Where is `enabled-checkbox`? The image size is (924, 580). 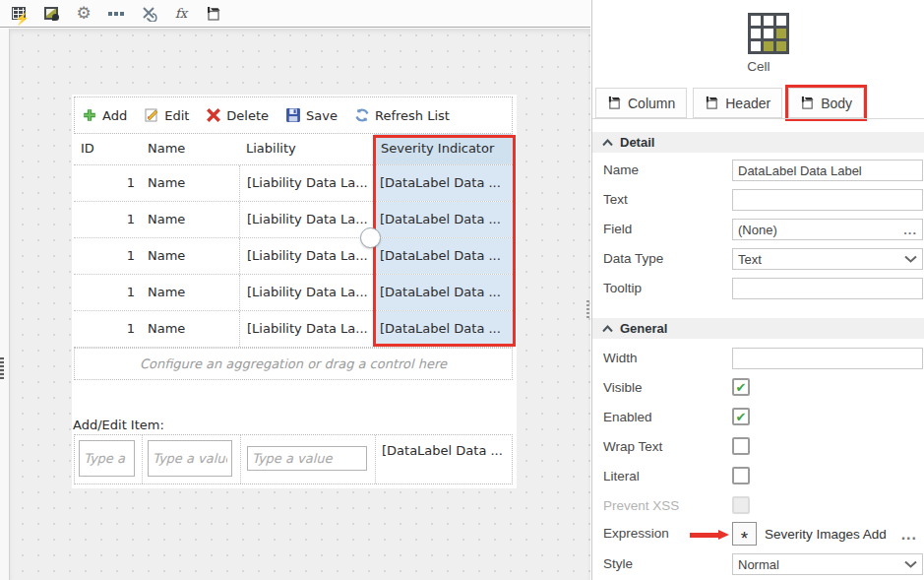 enabled-checkbox is located at coordinates (741, 417).